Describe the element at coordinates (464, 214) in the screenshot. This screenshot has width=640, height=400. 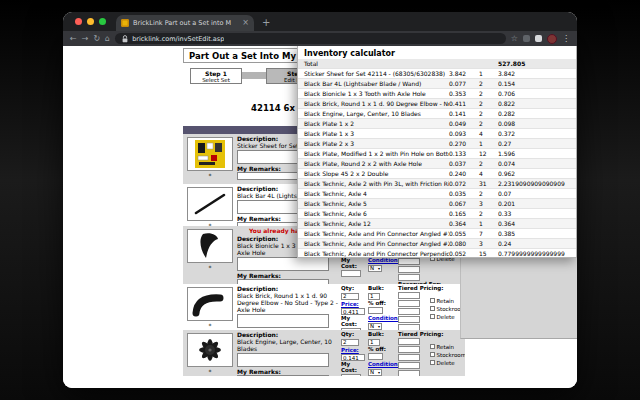
I see `calc-item-price: 0.165` at that location.